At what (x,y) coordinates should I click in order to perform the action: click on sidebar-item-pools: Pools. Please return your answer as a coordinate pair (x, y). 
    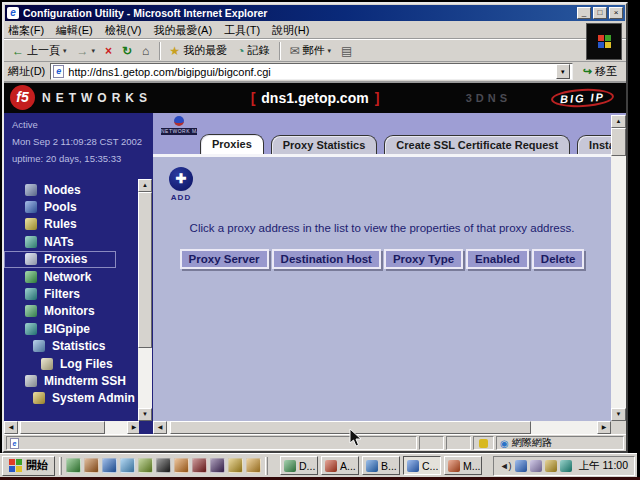
    Looking at the image, I should click on (78, 206).